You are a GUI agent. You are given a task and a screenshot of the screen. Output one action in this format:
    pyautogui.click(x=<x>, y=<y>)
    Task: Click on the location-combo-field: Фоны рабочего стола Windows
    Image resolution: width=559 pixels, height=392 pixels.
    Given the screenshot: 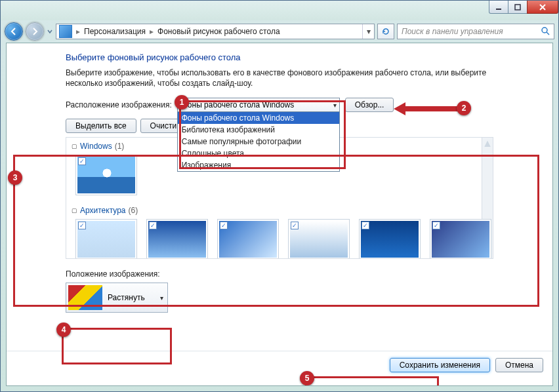 What is the action you would take?
    pyautogui.click(x=259, y=105)
    